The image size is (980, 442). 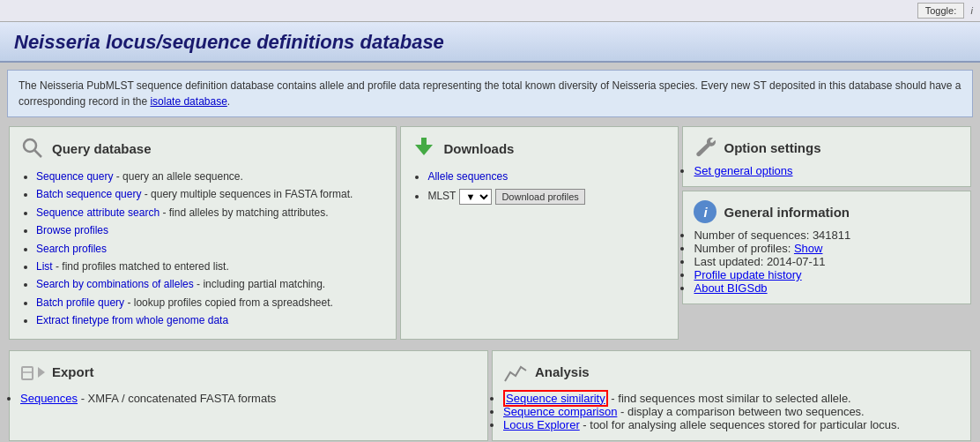 What do you see at coordinates (490, 42) in the screenshot?
I see `page-title: Neisseria locus/sequence definitions dat…` at bounding box center [490, 42].